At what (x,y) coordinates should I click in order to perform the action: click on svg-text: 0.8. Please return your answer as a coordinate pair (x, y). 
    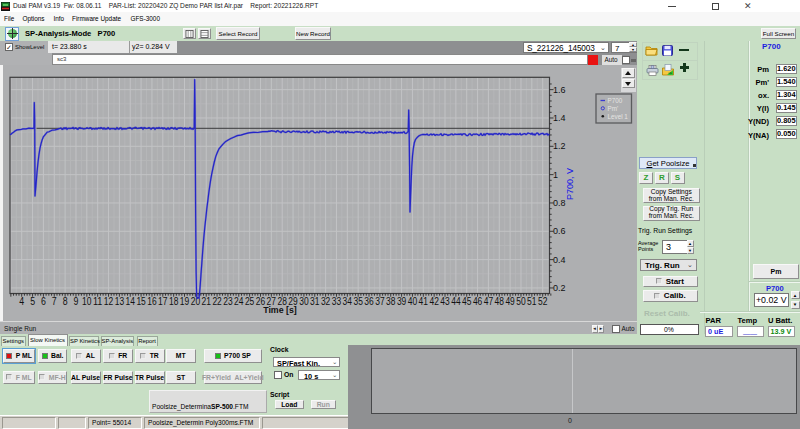
    Looking at the image, I should click on (560, 203).